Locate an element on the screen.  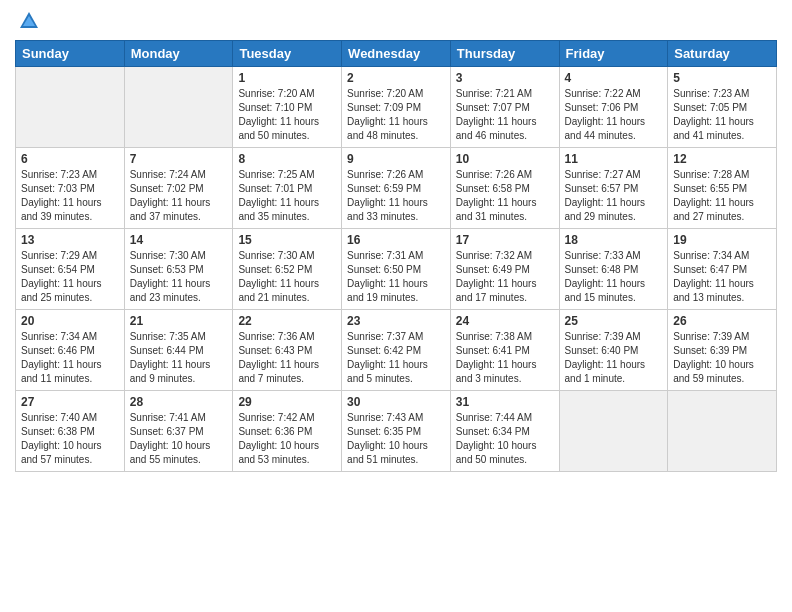
calendar-cell: 15Sunrise: 7:30 AM Sunset: 6:52 PM Dayli… is located at coordinates (288, 270).